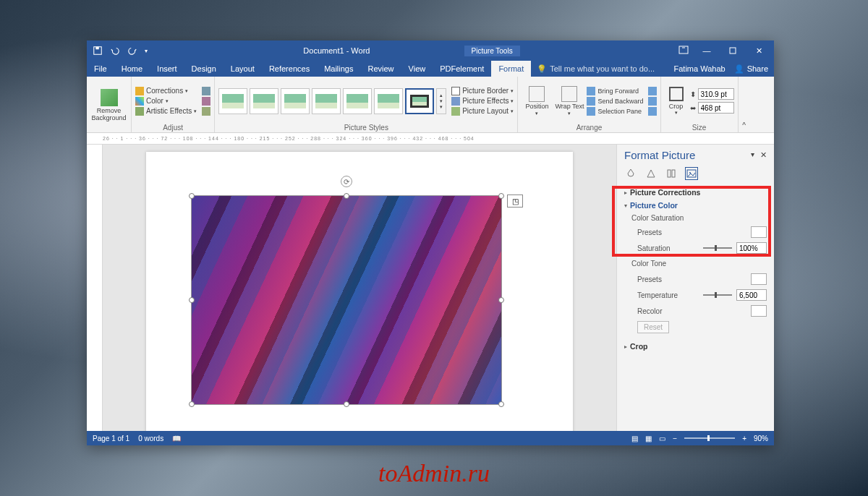 The image size is (868, 496). I want to click on zoom-out-button: −, so click(675, 438).